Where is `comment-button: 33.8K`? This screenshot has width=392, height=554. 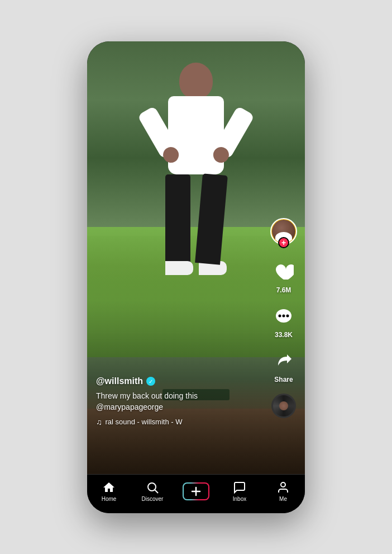
comment-button: 33.8K is located at coordinates (284, 321).